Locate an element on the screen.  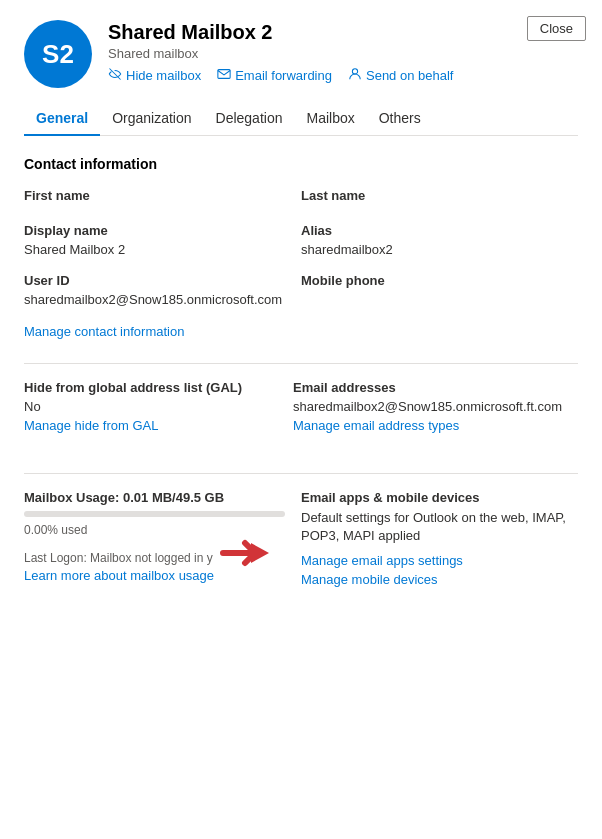
header: S2 Shared Mailbox 2 Shared mailbox Hide … is located at coordinates (301, 54).